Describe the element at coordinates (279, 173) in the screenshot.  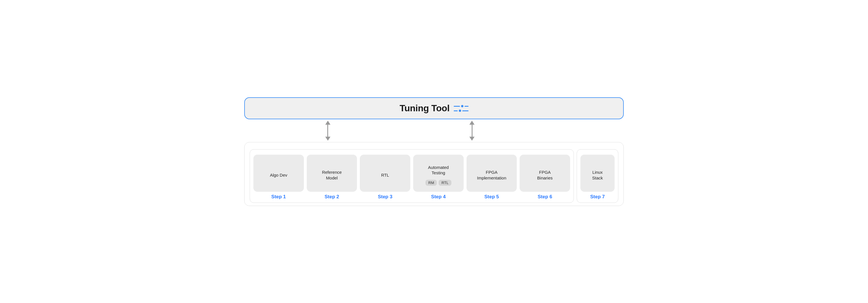
I see `step-1-card: Algo Dev` at that location.